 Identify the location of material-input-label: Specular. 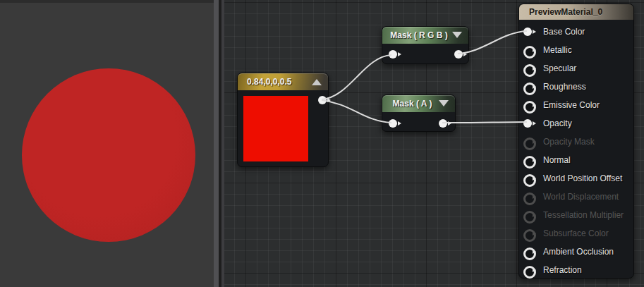
(560, 68).